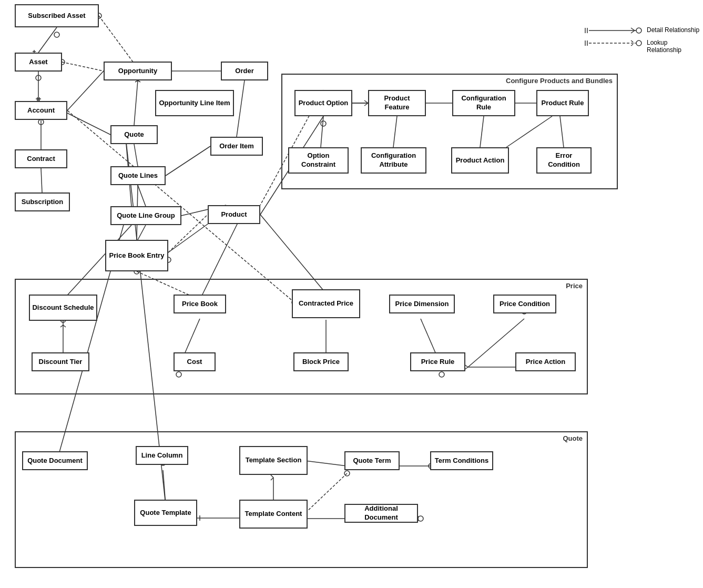 This screenshot has width=703, height=588. I want to click on configuration-rule-entity: Configuration Rule, so click(484, 103).